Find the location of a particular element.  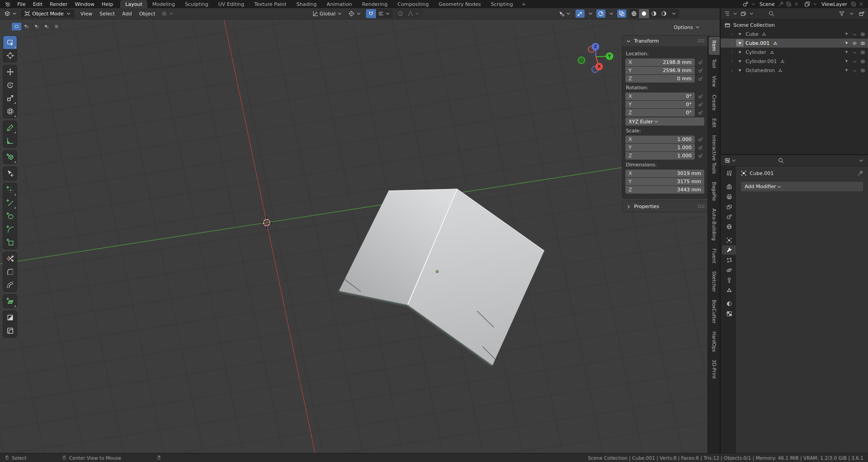

workspace-tab-rendering: Rendering is located at coordinates (375, 4).